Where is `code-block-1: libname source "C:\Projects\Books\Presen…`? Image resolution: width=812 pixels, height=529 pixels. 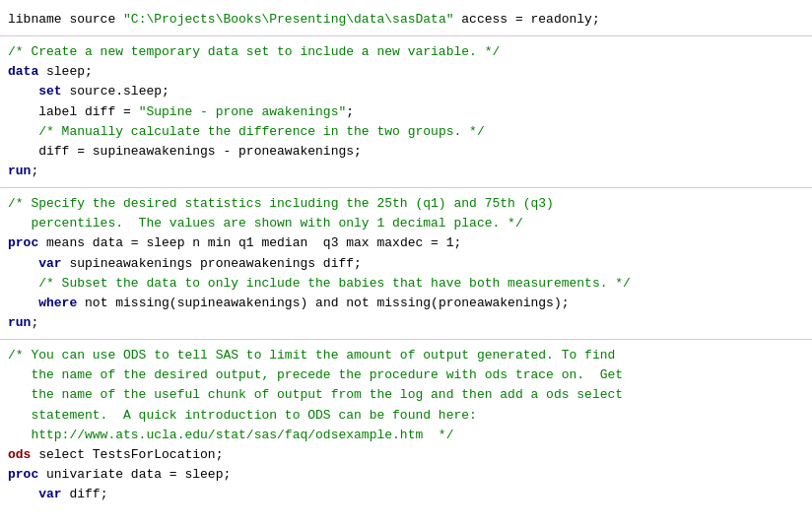 code-block-1: libname source "C:\Projects\Books\Presen… is located at coordinates (406, 20).